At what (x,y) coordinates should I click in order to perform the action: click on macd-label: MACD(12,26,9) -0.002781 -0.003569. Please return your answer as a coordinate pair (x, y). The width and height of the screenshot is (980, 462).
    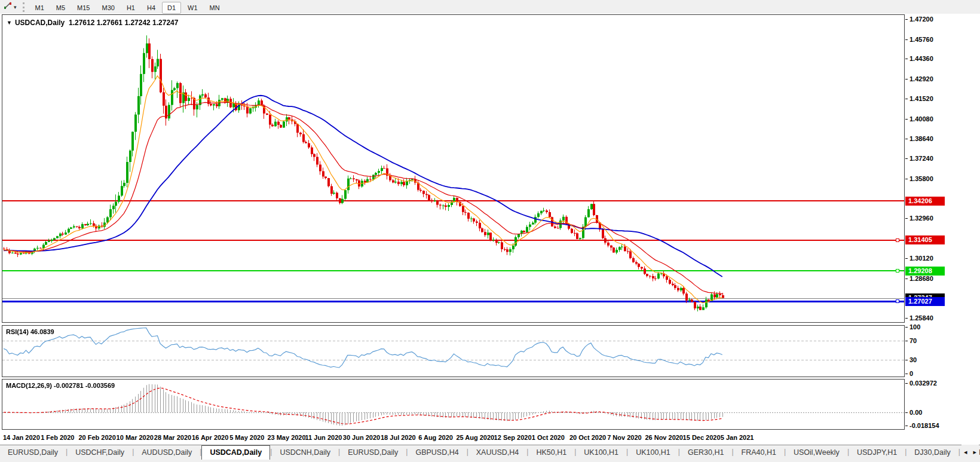
    Looking at the image, I should click on (60, 385).